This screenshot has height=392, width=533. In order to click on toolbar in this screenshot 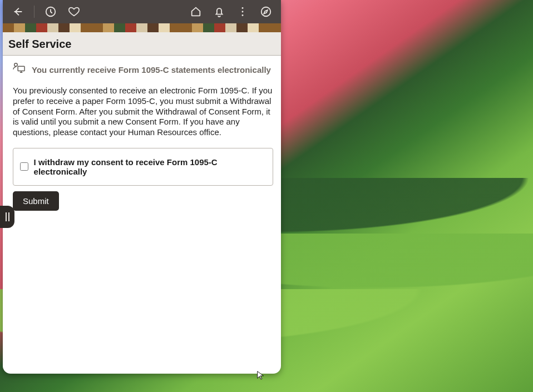, I will do `click(142, 12)`.